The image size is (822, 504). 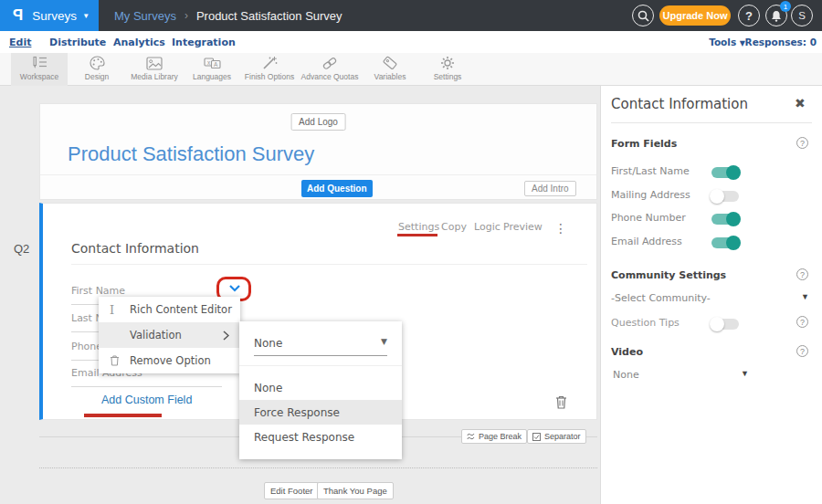 What do you see at coordinates (561, 228) in the screenshot?
I see `question-more-menu: ⋮` at bounding box center [561, 228].